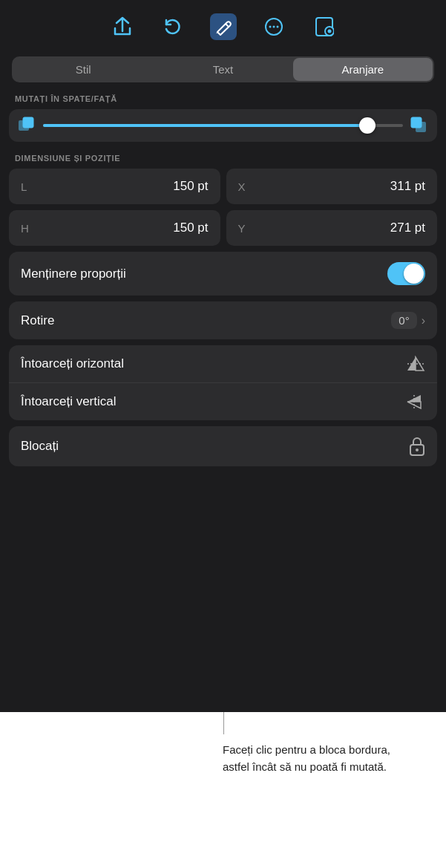 Image resolution: width=446 pixels, height=868 pixels. Describe the element at coordinates (324, 27) in the screenshot. I see `reader-icon` at that location.